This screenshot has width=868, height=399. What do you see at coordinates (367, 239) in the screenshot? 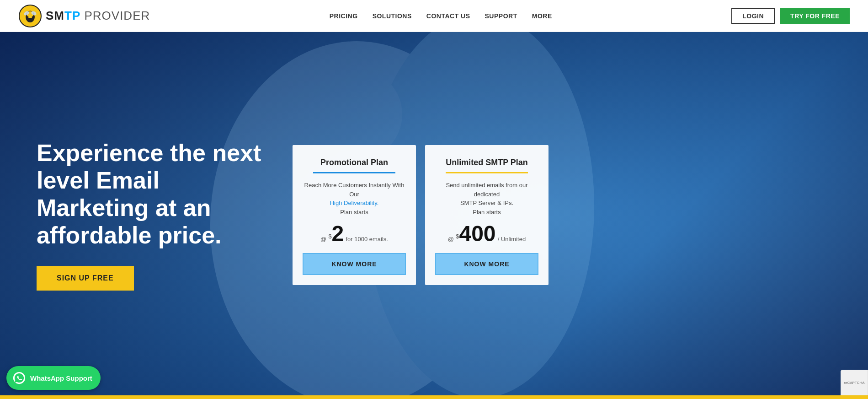
I see `promotional-price-suffix: for 1000 emails.` at bounding box center [367, 239].